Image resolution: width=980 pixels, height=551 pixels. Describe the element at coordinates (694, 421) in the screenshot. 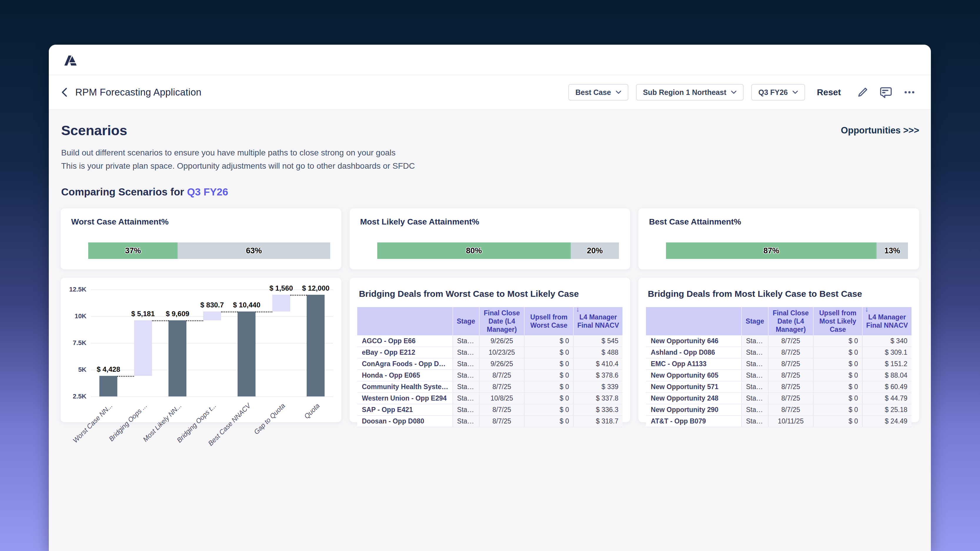

I see `deal-name-cell: AT&T - Opp B079` at that location.